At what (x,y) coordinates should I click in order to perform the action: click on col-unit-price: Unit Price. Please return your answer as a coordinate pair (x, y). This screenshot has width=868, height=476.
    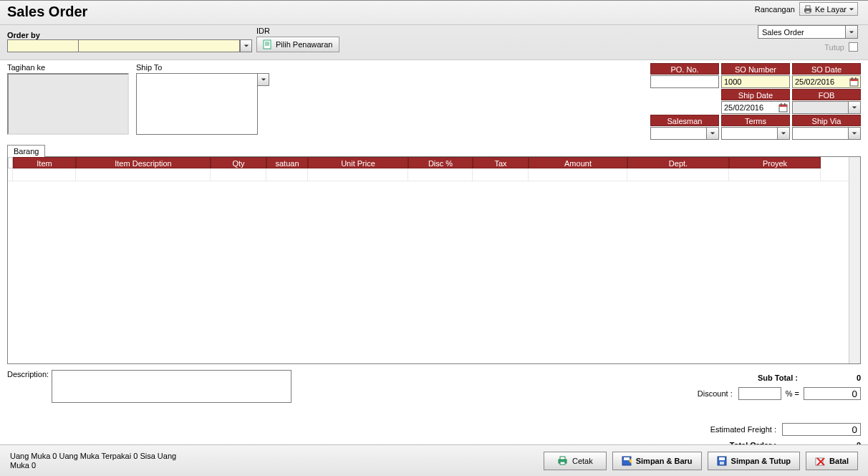
    Looking at the image, I should click on (358, 163).